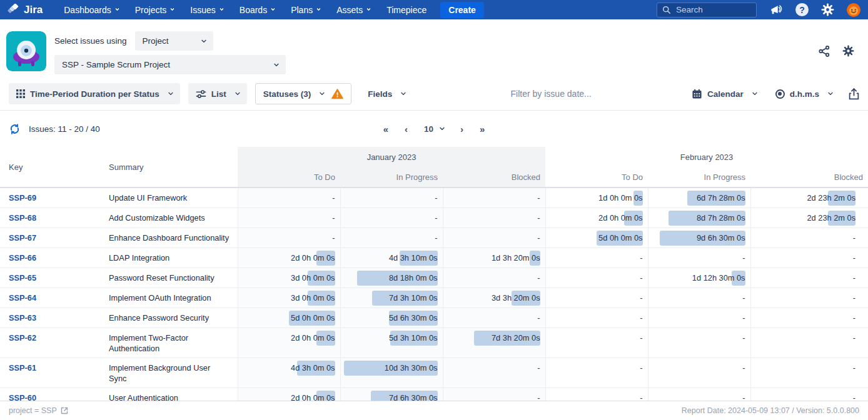 The image size is (868, 420). I want to click on settings-icon, so click(828, 10).